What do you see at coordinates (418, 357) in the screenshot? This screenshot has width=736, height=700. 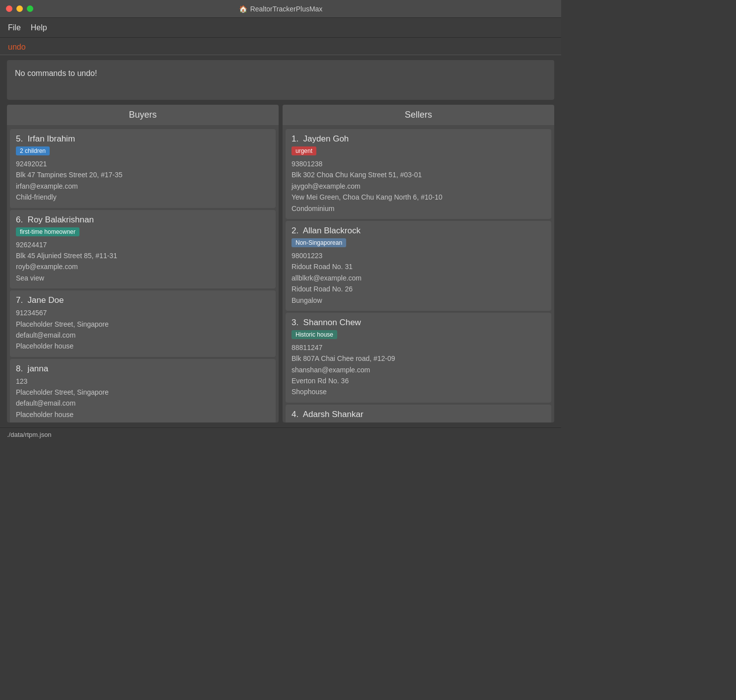 I see `list-item: 3. Shannon Chew Historic house 88811247 …` at bounding box center [418, 357].